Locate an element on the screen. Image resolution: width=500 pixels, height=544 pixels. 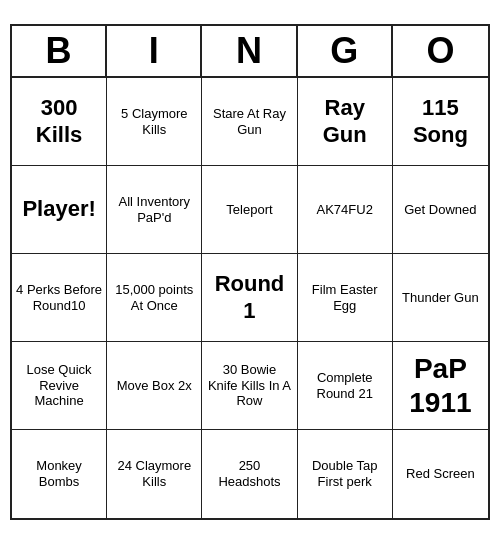
bingo-cell: 24 Claymore Kills is located at coordinates (154, 474).